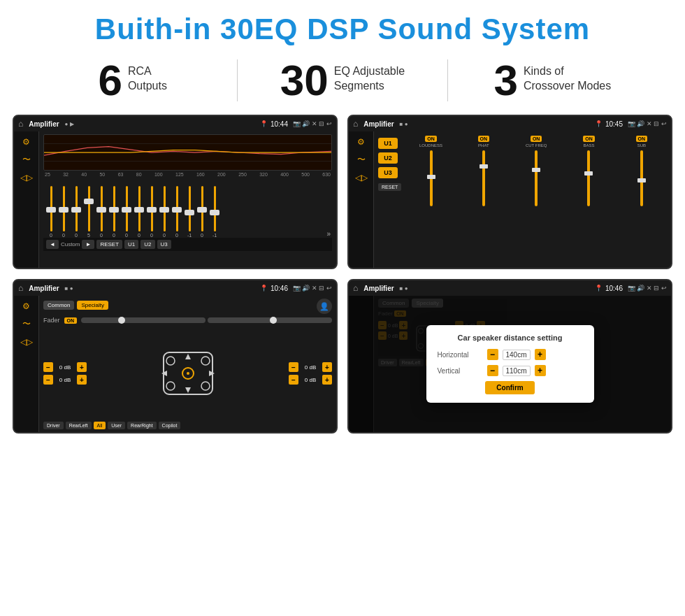 Image resolution: width=685 pixels, height=616 pixels. What do you see at coordinates (614, 124) in the screenshot?
I see `time-2: 10:45` at bounding box center [614, 124].